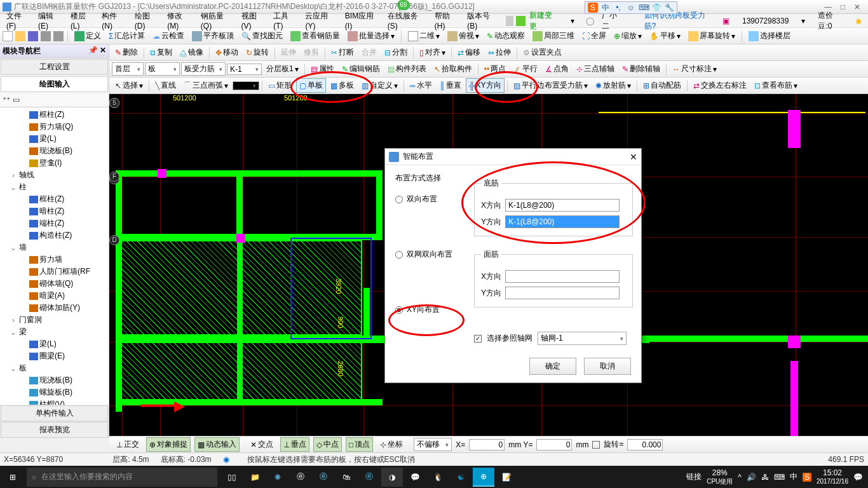  Describe the element at coordinates (453, 69) in the screenshot. I see `pick-comp-button: ↖拾取构件` at that location.